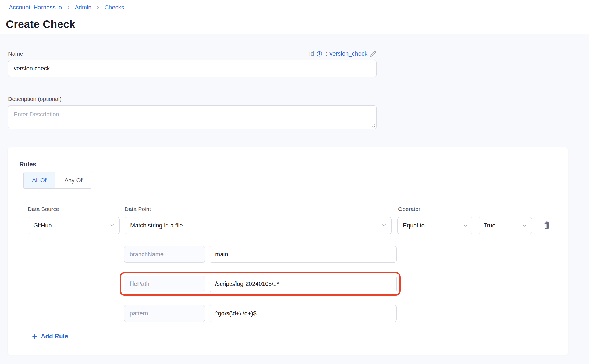 The height and width of the screenshot is (364, 589). What do you see at coordinates (114, 8) in the screenshot?
I see `breadcrumb-checks-link: Checks` at bounding box center [114, 8].